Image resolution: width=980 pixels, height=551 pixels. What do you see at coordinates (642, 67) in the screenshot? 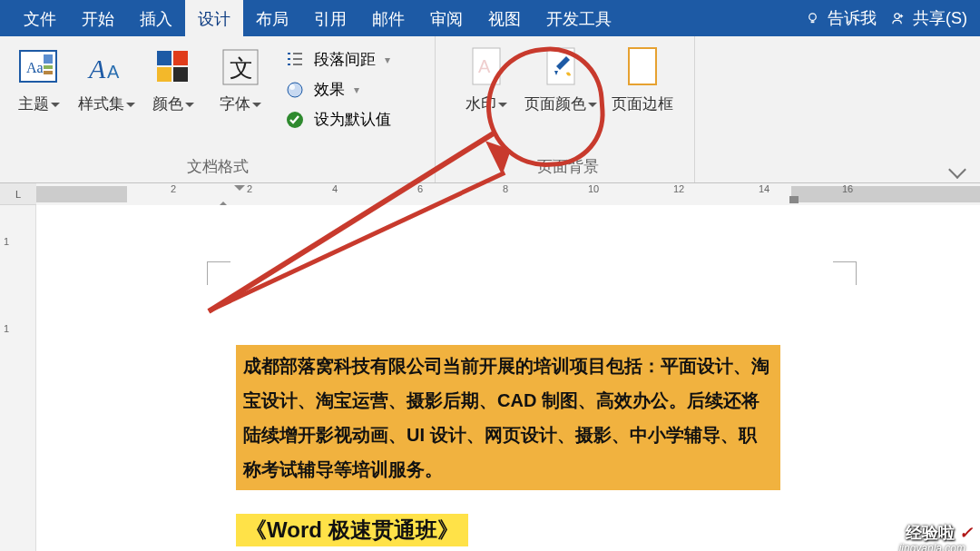
I see `page-border-icon` at bounding box center [642, 67].